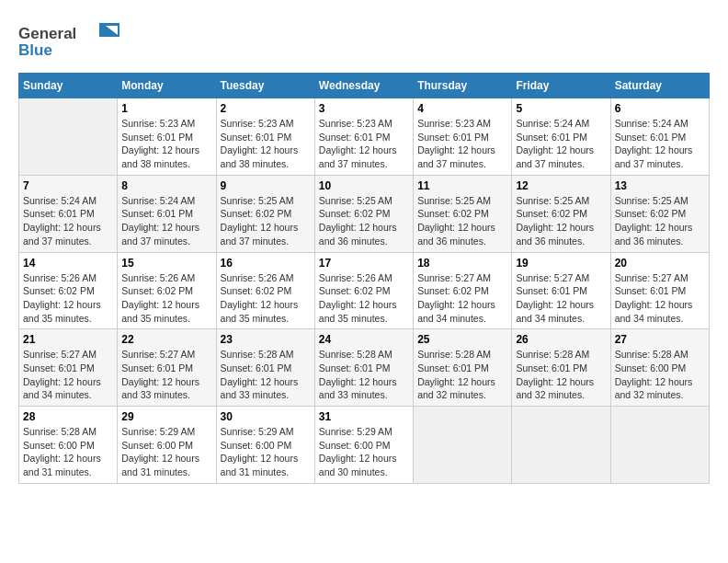 The height and width of the screenshot is (563, 728). What do you see at coordinates (364, 445) in the screenshot?
I see `calendar-cell: 31Sunrise: 5:29 AM Sunset: 6:00 PM Dayli…` at bounding box center [364, 445].